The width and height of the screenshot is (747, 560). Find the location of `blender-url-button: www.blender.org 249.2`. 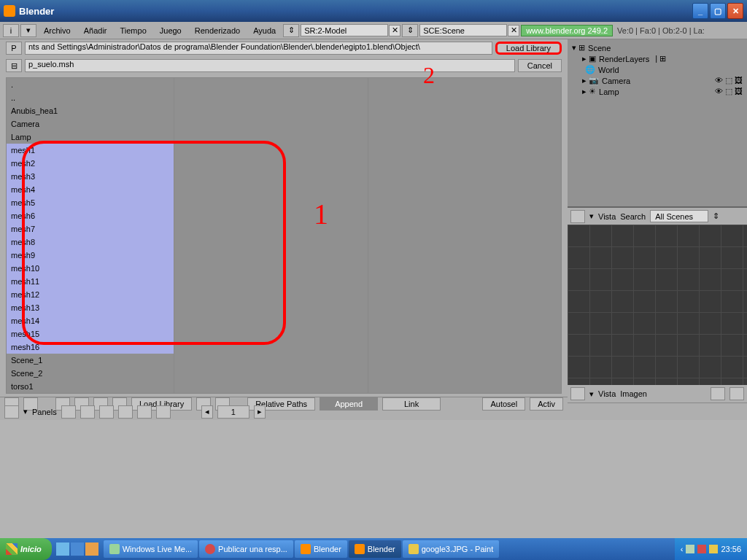

blender-url-button: www.blender.org 249.2 is located at coordinates (567, 31).